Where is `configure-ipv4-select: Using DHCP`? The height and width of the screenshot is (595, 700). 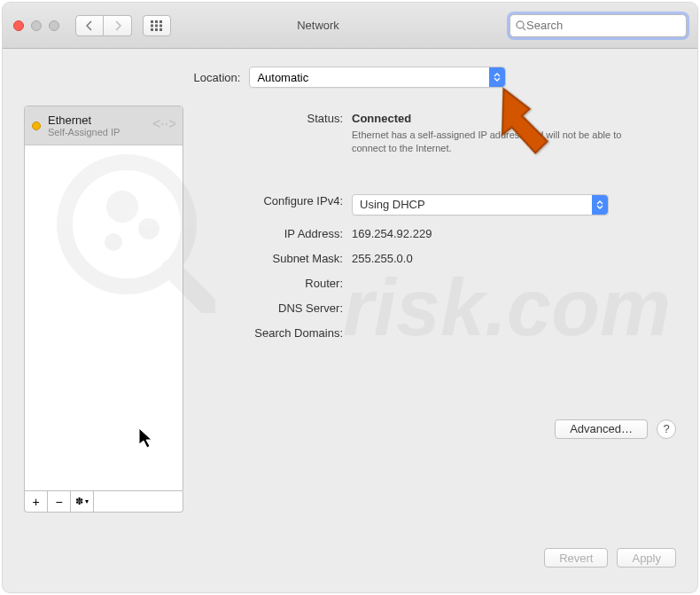
configure-ipv4-select: Using DHCP is located at coordinates (480, 205).